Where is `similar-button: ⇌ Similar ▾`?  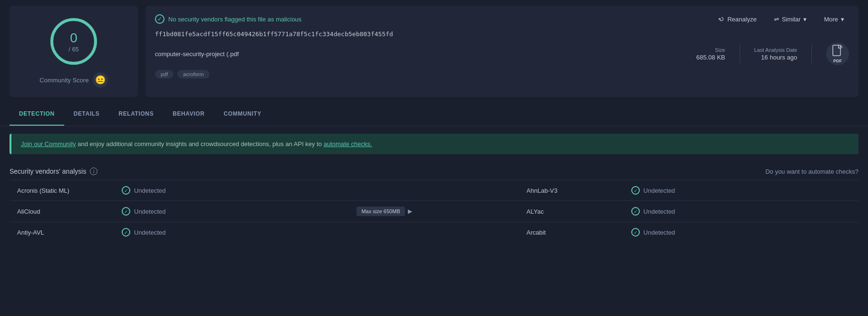
similar-button: ⇌ Similar ▾ is located at coordinates (791, 19).